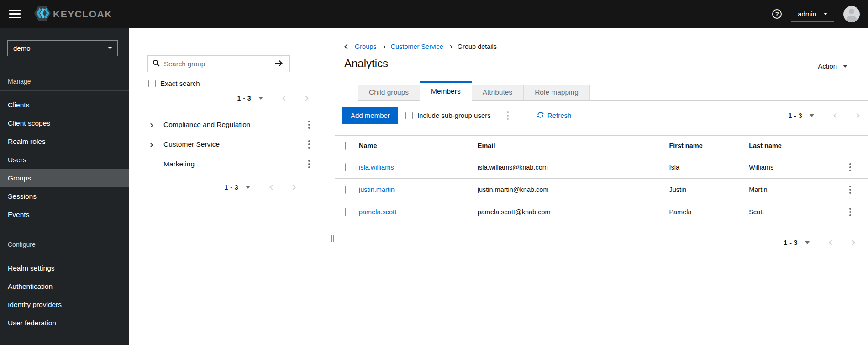 The image size is (868, 345). Describe the element at coordinates (570, 146) in the screenshot. I see `column-header-email: Email` at that location.